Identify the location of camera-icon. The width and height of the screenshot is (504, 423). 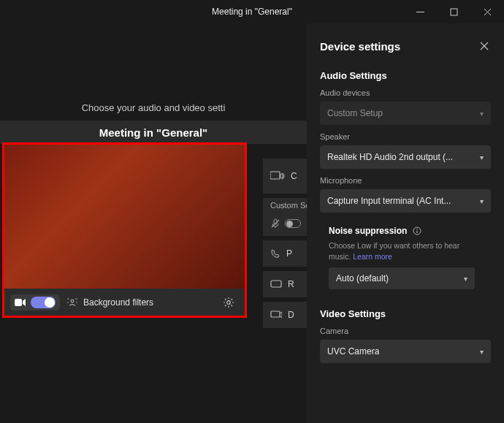
(20, 302).